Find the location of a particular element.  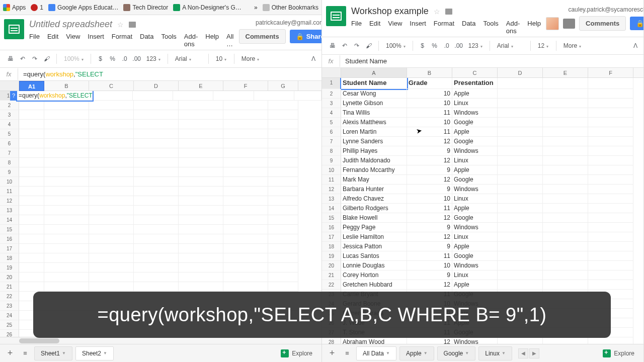

row-header: 14 is located at coordinates (332, 208).